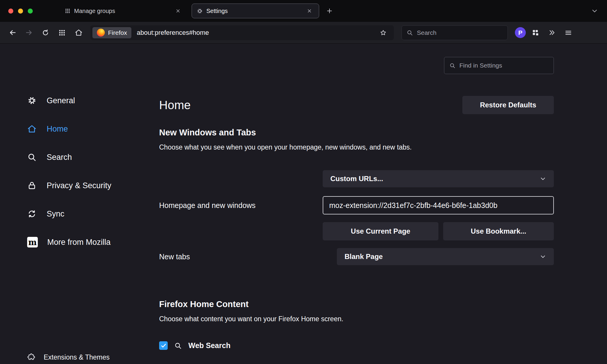 The height and width of the screenshot is (364, 607). Describe the element at coordinates (535, 33) in the screenshot. I see `extensions-icon` at that location.